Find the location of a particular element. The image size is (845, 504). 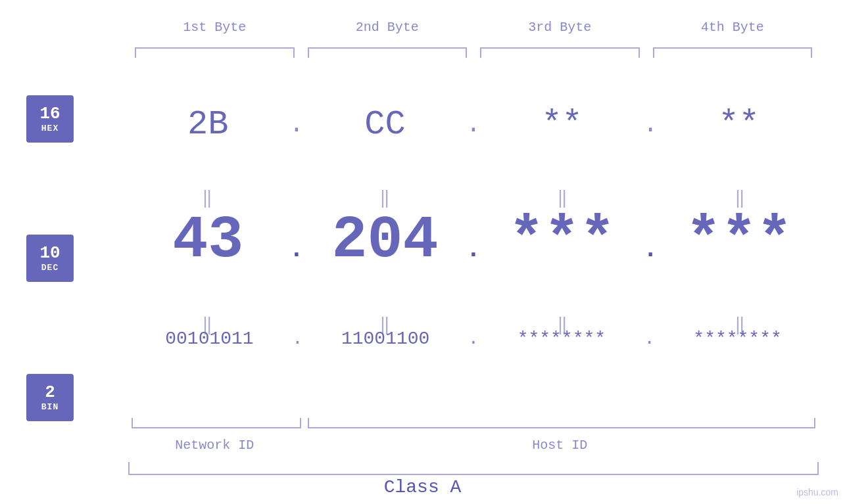

dec-badge-label: DEC is located at coordinates (50, 268).